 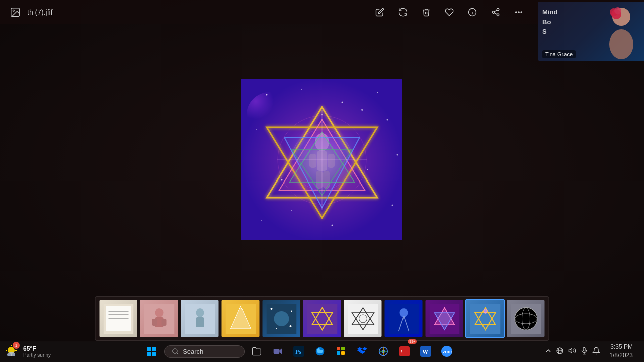 What do you see at coordinates (15, 12) in the screenshot?
I see `app-icon` at bounding box center [15, 12].